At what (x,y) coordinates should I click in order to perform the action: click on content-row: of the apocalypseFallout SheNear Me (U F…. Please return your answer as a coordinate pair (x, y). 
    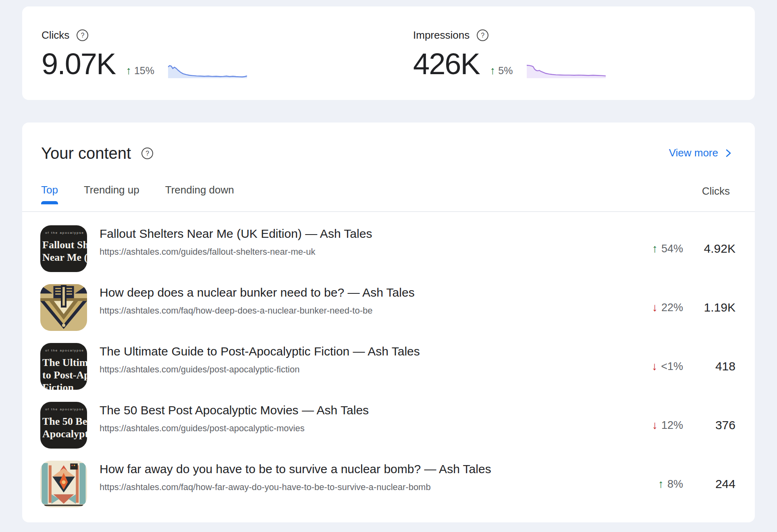
    Looking at the image, I should click on (388, 249).